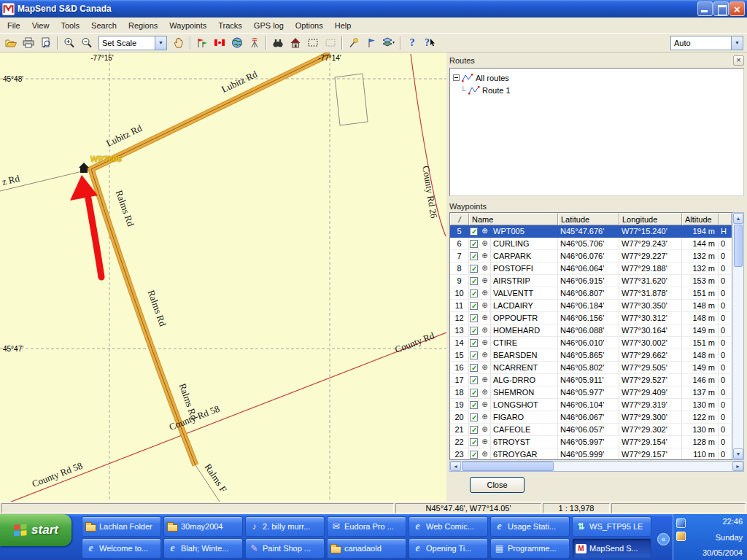  I want to click on open-icon, so click(11, 43).